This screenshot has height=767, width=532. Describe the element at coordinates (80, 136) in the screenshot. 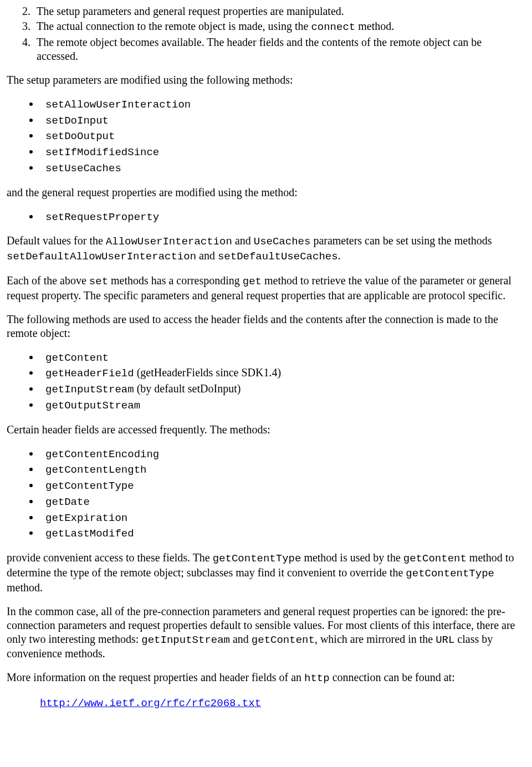

I see `code-text: setDoOutput` at that location.